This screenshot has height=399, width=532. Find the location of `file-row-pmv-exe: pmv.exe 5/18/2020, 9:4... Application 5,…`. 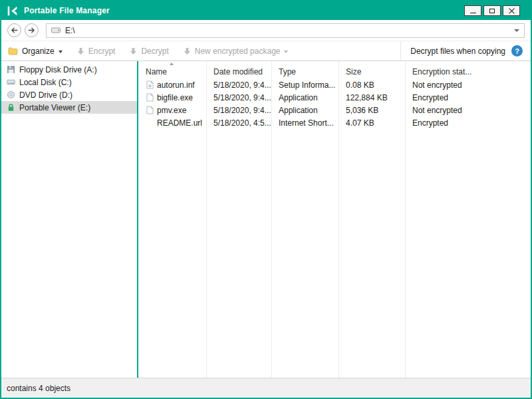

file-row-pmv-exe: pmv.exe 5/18/2020, 9:4... Application 5,… is located at coordinates (334, 110).